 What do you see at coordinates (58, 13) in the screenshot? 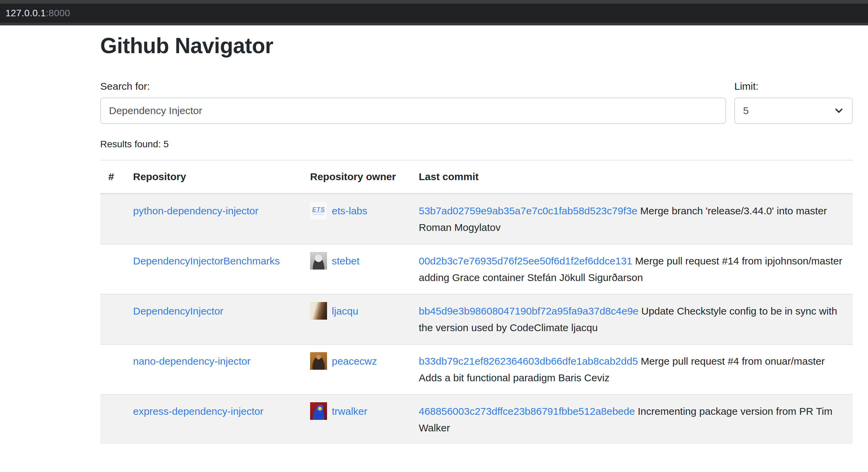
I see `url-port: :8000` at bounding box center [58, 13].